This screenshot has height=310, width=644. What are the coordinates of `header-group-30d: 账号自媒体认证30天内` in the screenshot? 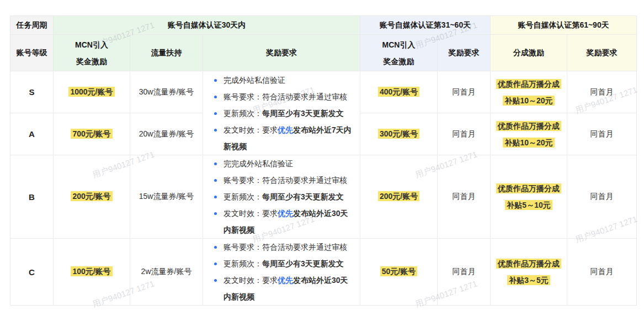 It's located at (207, 25).